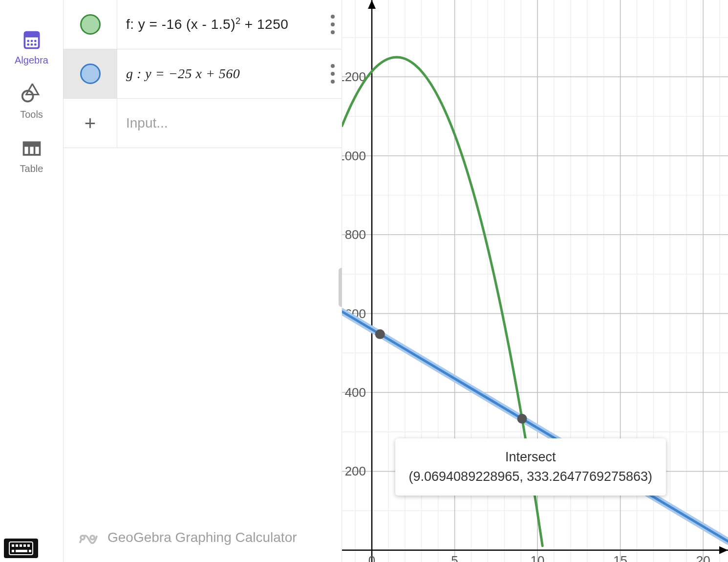 The width and height of the screenshot is (728, 562). What do you see at coordinates (32, 40) in the screenshot?
I see `calculator-icon` at bounding box center [32, 40].